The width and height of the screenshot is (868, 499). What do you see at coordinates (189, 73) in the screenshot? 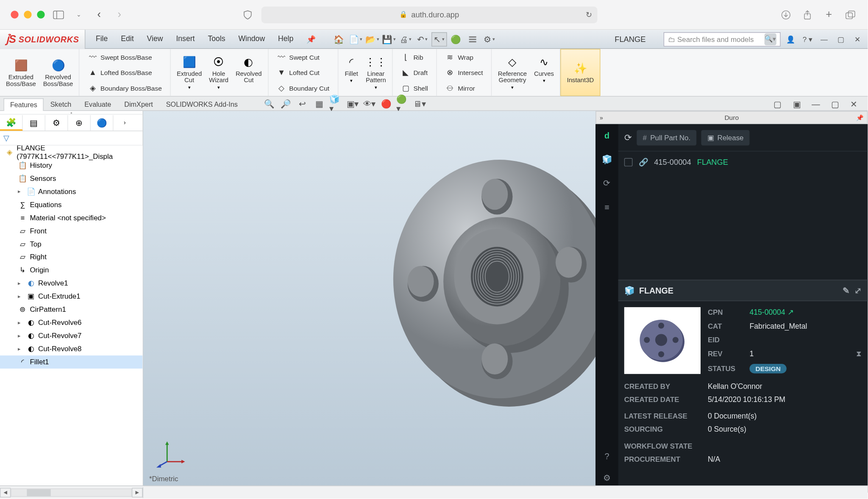
I see `extruded-cut-button: 🟦ExtrudedCut▾` at bounding box center [189, 73].